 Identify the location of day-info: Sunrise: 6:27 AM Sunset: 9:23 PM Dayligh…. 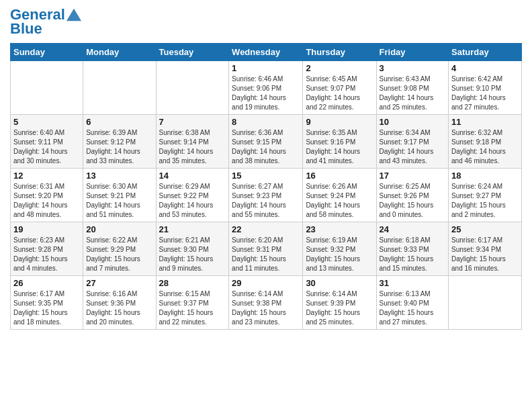
(266, 201).